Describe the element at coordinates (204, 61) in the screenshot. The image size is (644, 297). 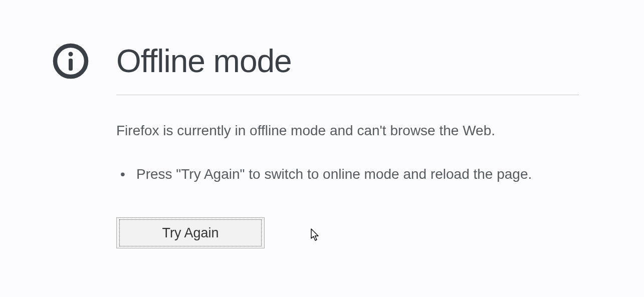
I see `error-title: Offline mode` at that location.